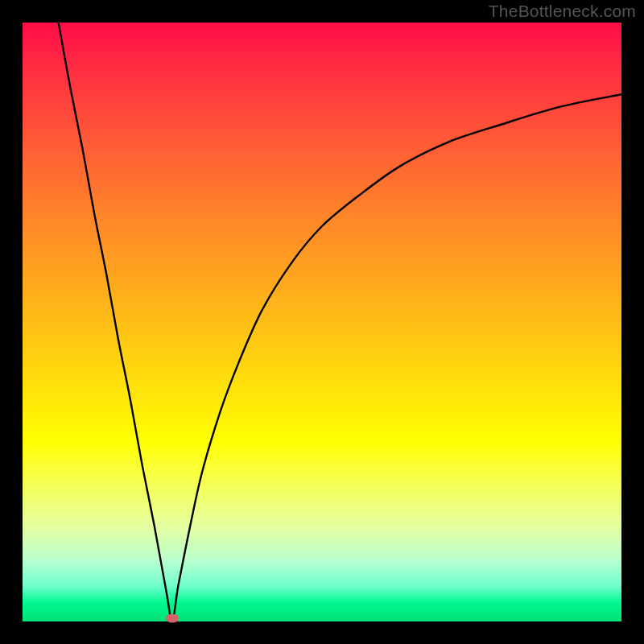 The image size is (644, 644). What do you see at coordinates (172, 618) in the screenshot?
I see `minimum-marker` at bounding box center [172, 618].